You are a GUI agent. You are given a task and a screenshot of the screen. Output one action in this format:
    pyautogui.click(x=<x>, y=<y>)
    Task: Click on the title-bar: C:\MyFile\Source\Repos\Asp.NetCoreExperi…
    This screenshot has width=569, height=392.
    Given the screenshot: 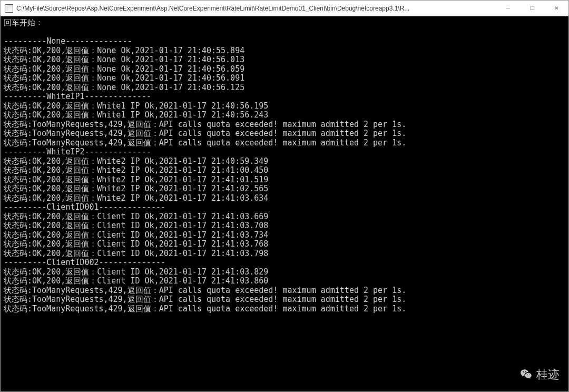 What is the action you would take?
    pyautogui.click(x=284, y=8)
    